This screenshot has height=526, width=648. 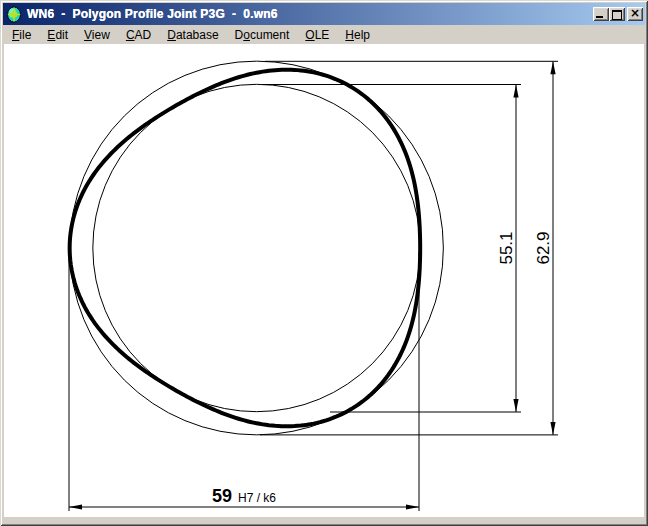 I want to click on minimize-icon, so click(x=600, y=17).